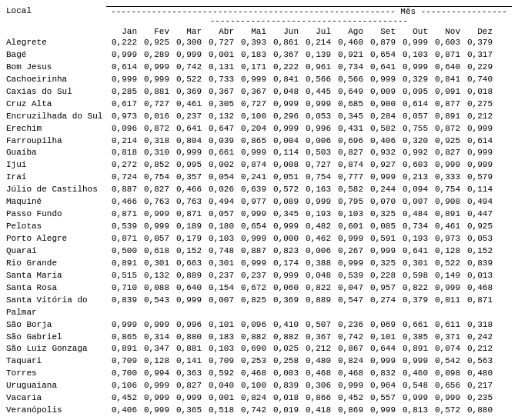  What do you see at coordinates (446, 276) in the screenshot?
I see `cell-value: 0,149` at bounding box center [446, 276].